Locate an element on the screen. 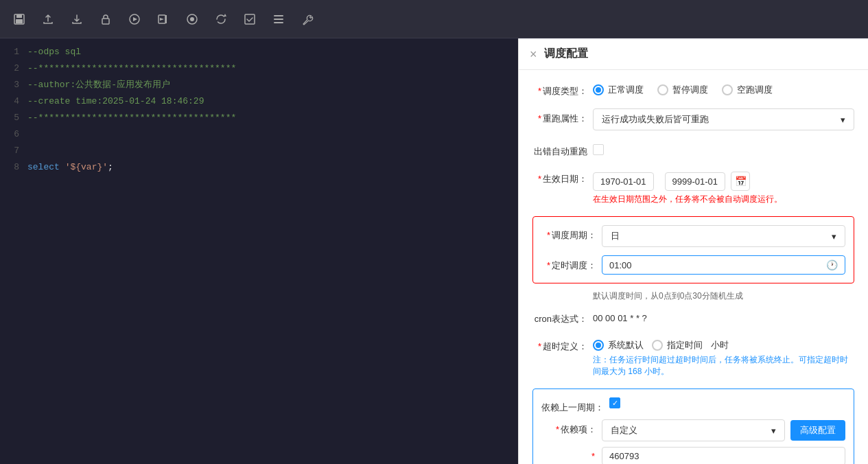 The image size is (868, 464). timeout-custom: 指定时间 is located at coordinates (677, 345).